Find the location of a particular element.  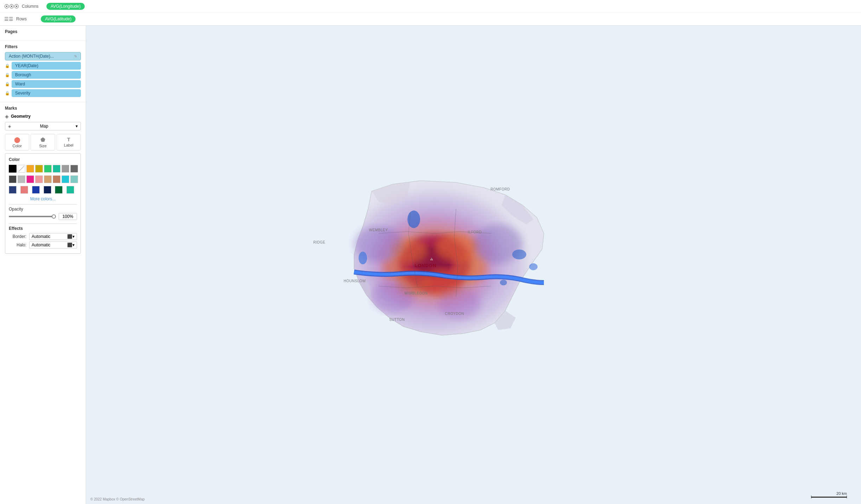

swatch-gold is located at coordinates (39, 169).